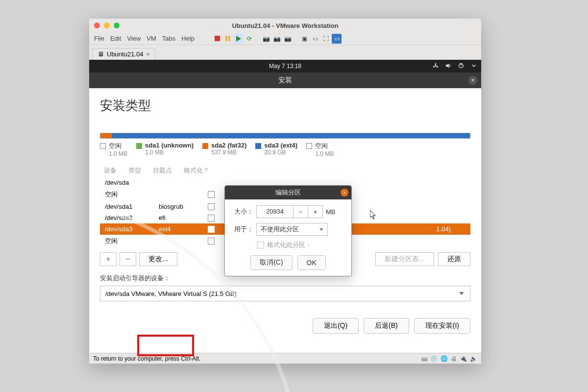 This screenshot has width=588, height=392. I want to click on minimize-icon, so click(107, 25).